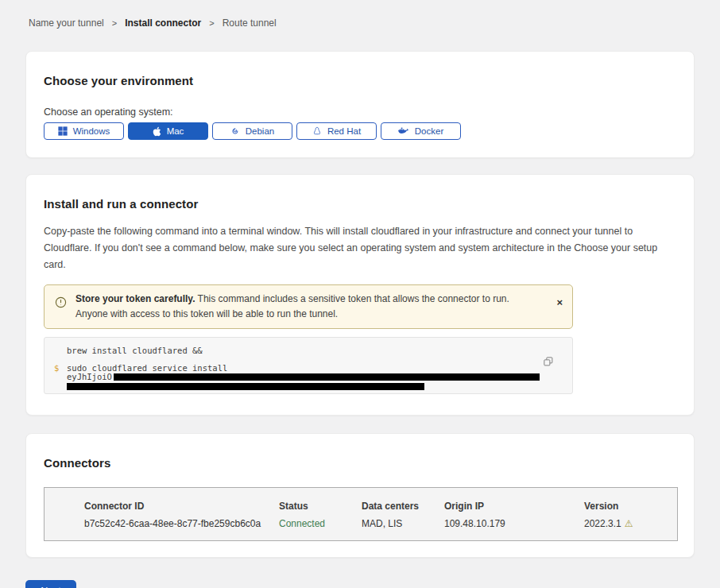  I want to click on column-header-status: Status, so click(320, 506).